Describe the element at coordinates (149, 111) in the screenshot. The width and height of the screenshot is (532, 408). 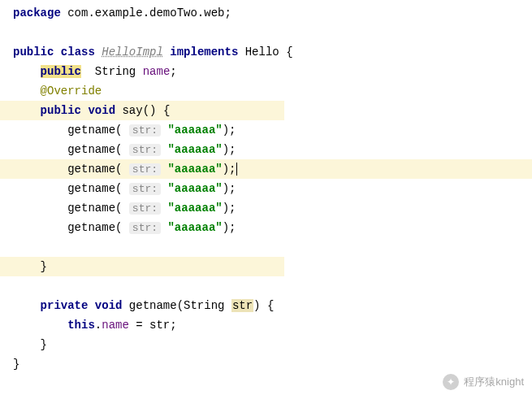
I see `parens: ()` at that location.